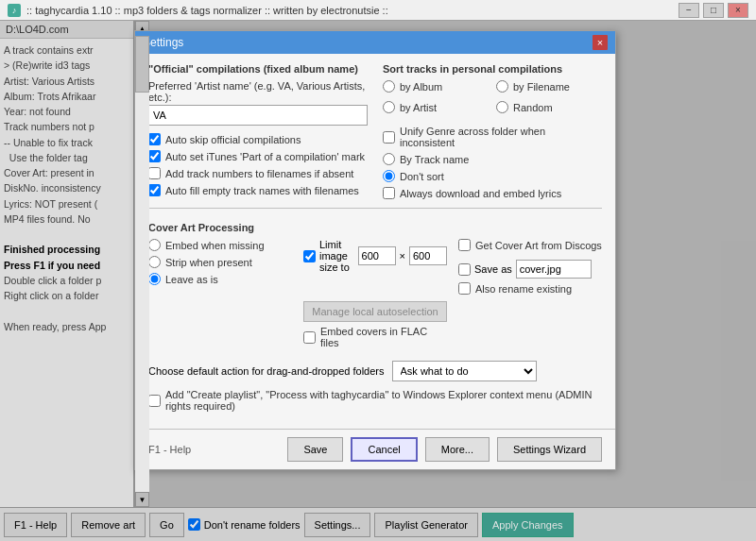  I want to click on embed-flac-row: Embed covers in FLAC files, so click(375, 337).